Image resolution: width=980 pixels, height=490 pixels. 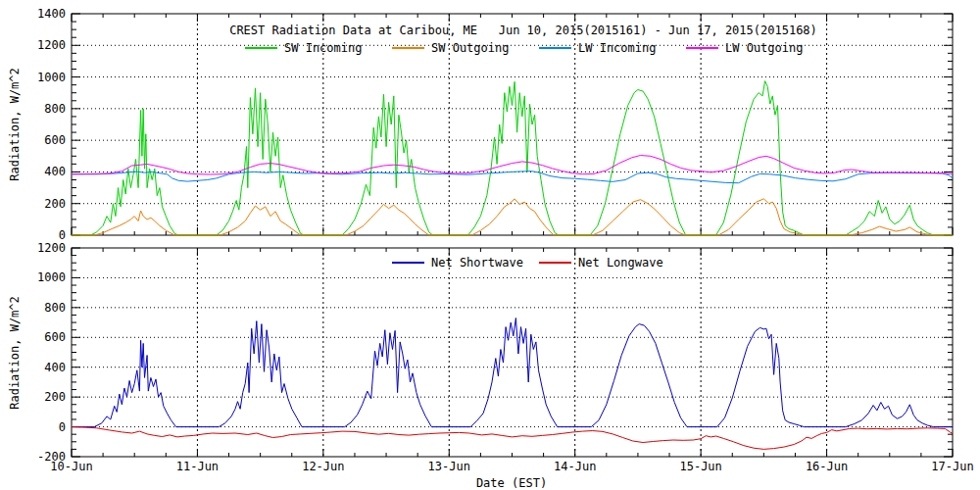 I want to click on x-tick-label: 10-Jun, so click(x=71, y=466).